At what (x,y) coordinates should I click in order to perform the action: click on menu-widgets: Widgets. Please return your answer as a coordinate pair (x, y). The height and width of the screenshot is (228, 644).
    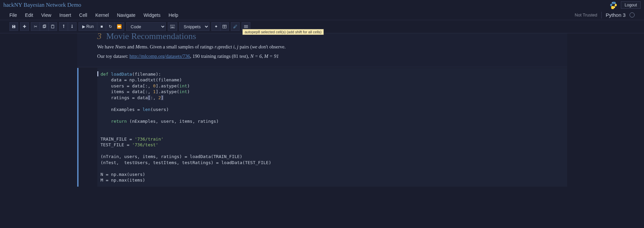
    Looking at the image, I should click on (152, 15).